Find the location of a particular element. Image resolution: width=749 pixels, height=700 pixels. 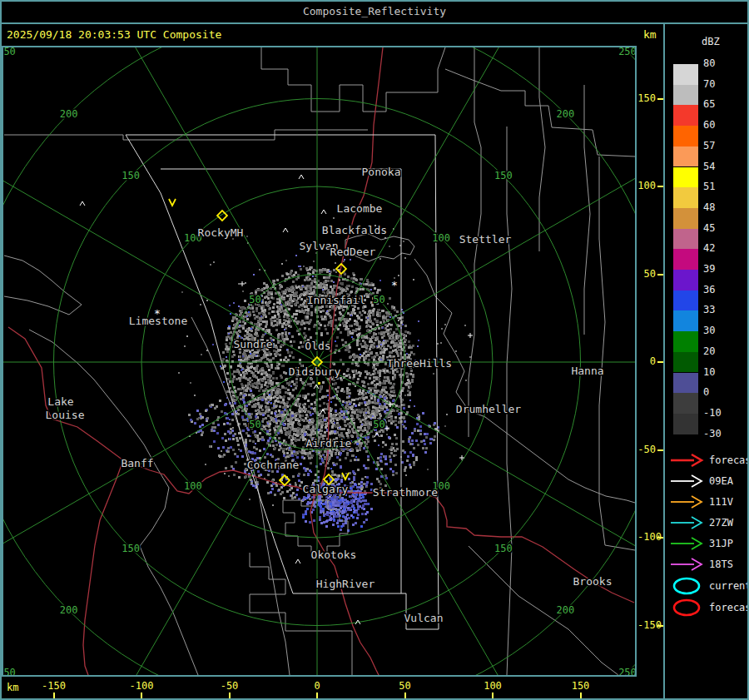

colorbar-tick-label: 51 is located at coordinates (720, 186).